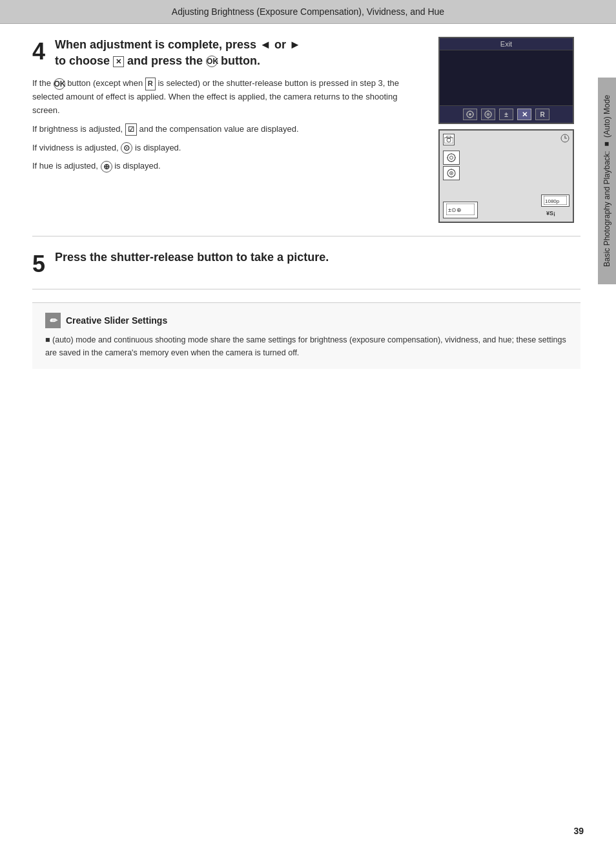  What do you see at coordinates (39, 264) in the screenshot?
I see `step5-number: 5` at bounding box center [39, 264].